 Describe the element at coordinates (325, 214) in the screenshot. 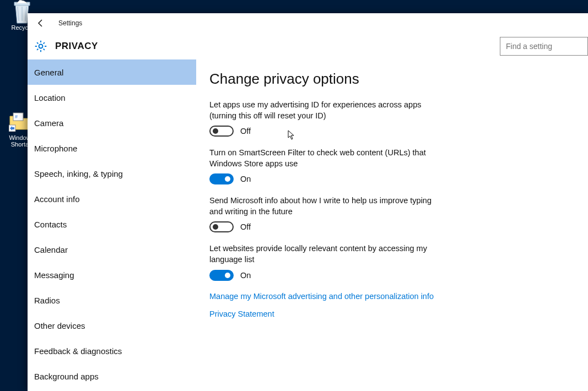

I see `privacy-option: Send Microsoft info about how I write to…` at that location.